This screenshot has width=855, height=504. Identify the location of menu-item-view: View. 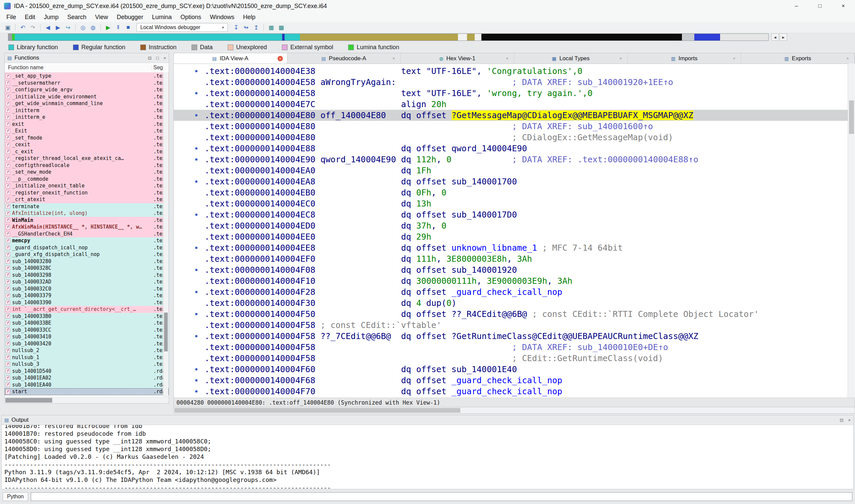
(102, 17).